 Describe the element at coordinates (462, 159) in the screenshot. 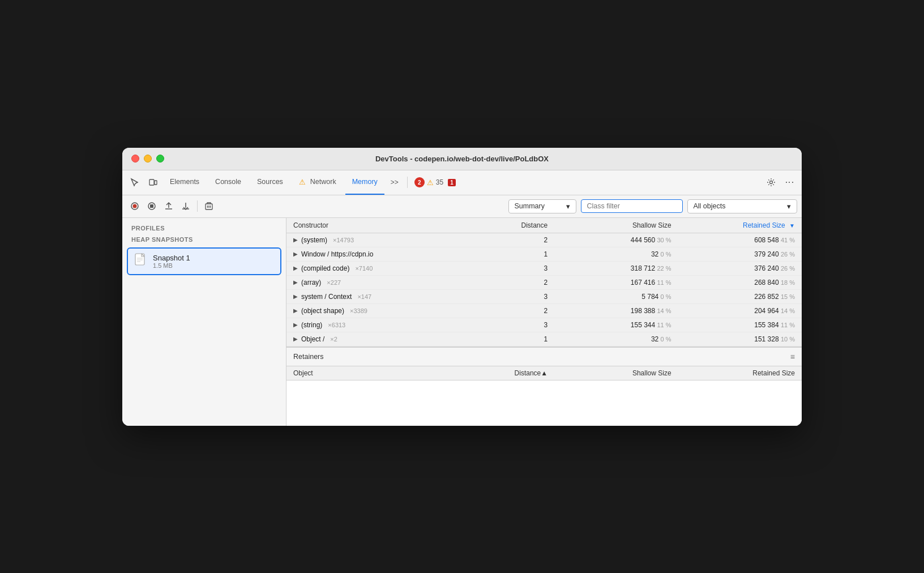

I see `title-bar: DevTools - codepen.io/web-dot-dev/live/P…` at that location.